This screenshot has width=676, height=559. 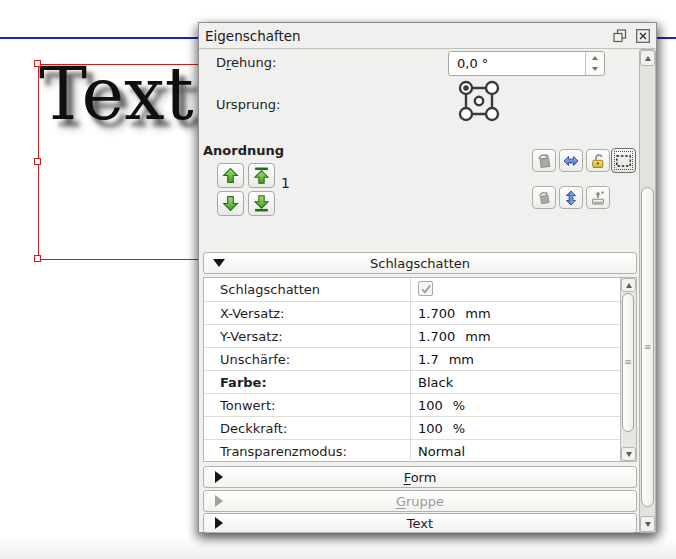 I want to click on send-backward-button, so click(x=230, y=204).